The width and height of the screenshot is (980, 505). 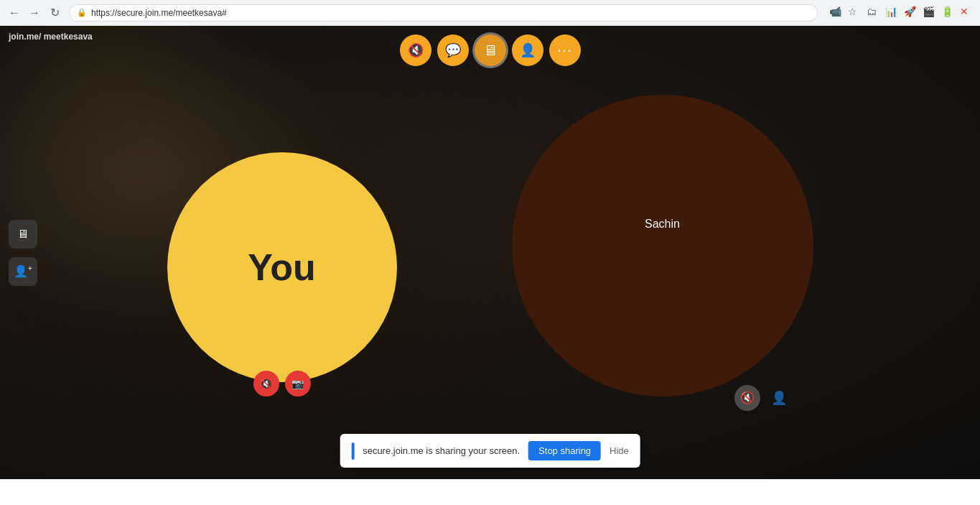 What do you see at coordinates (26, 37) in the screenshot?
I see `breadcrumb-prefix: join.me/` at bounding box center [26, 37].